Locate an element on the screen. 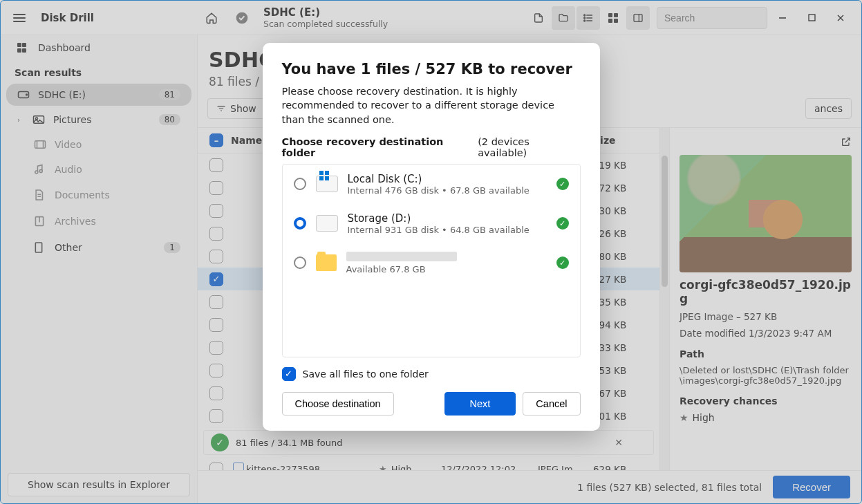 This screenshot has width=862, height=504. choose-destination-button: Choose destination is located at coordinates (338, 404).